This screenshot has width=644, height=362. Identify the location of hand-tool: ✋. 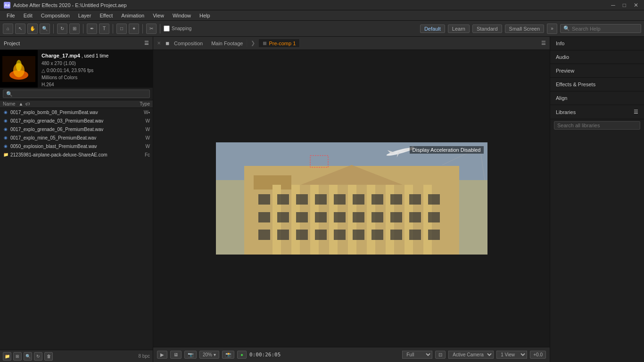
(33, 29).